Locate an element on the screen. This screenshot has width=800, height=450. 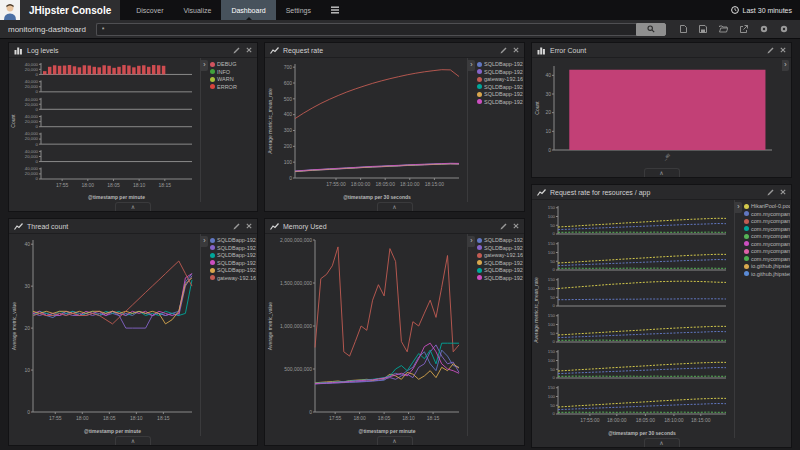
request-rate-chart: 010020030040050060070017:55:0018:00:0018… is located at coordinates (366, 130).